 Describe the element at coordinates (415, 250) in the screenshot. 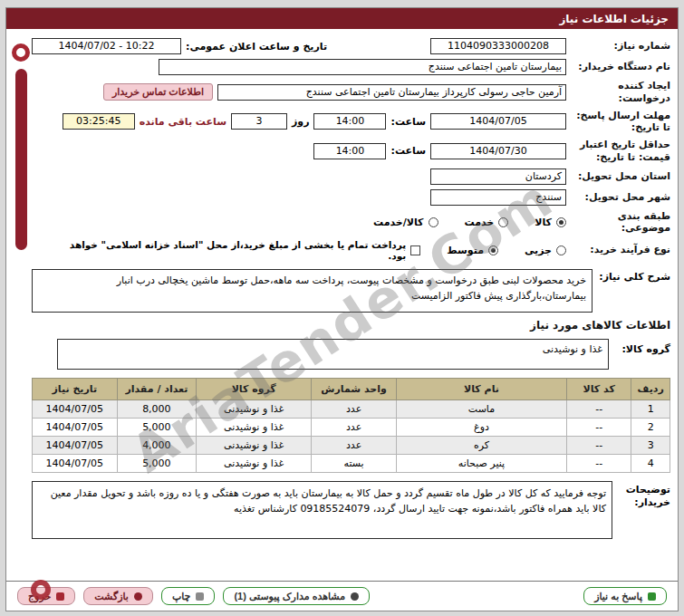

I see `treasury-checkbox` at that location.